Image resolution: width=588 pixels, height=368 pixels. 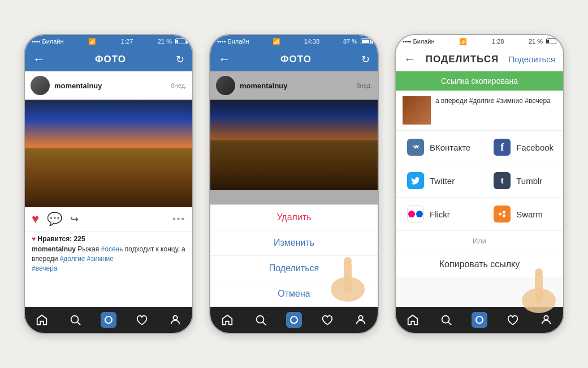 What do you see at coordinates (522, 181) in the screenshot?
I see `share-option-tumblr: t Tumblr` at bounding box center [522, 181].